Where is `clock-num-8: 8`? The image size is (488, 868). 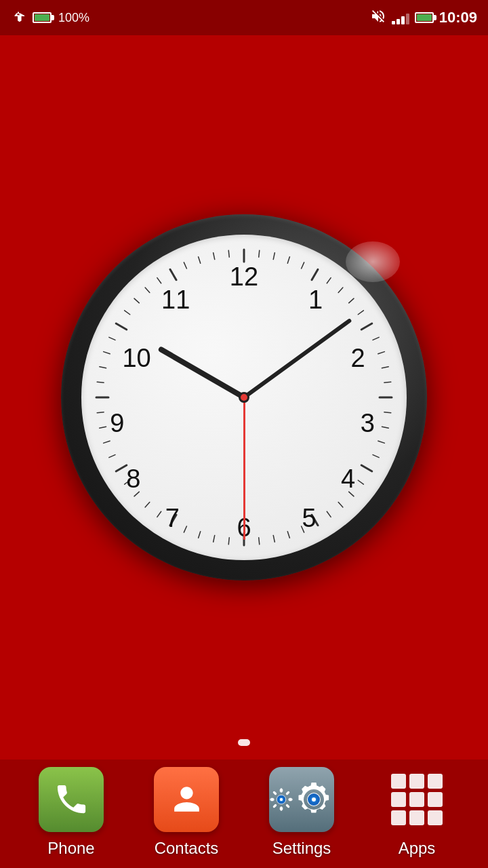 clock-num-8: 8 is located at coordinates (133, 479).